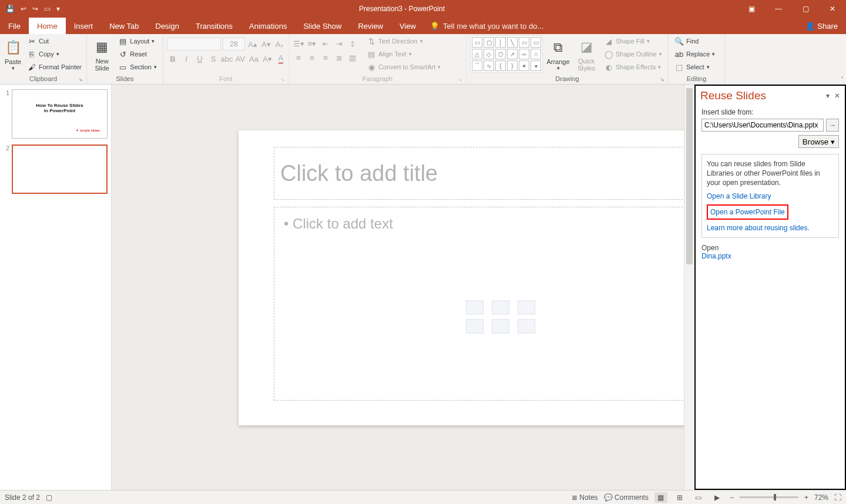  I want to click on convert-smartart-button: ◉Convert to SmartArt▾, so click(404, 67).